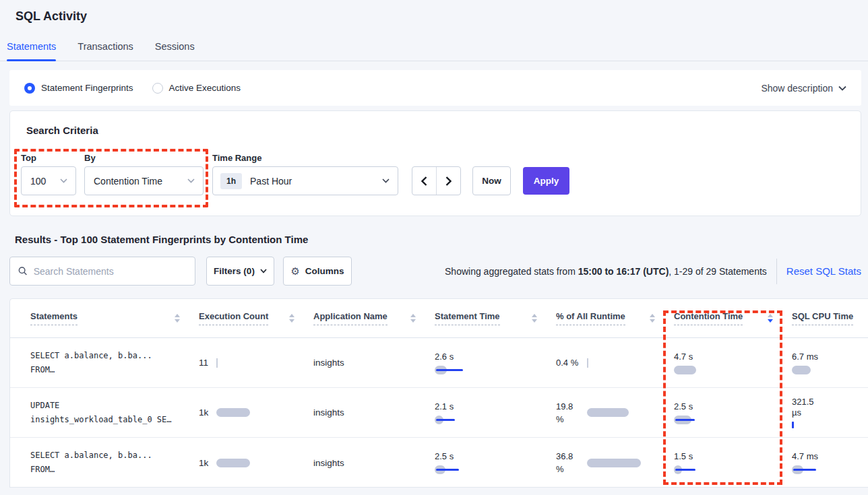  What do you see at coordinates (824, 271) in the screenshot?
I see `reset-sql-stats-link: Reset SQL Stats` at bounding box center [824, 271].